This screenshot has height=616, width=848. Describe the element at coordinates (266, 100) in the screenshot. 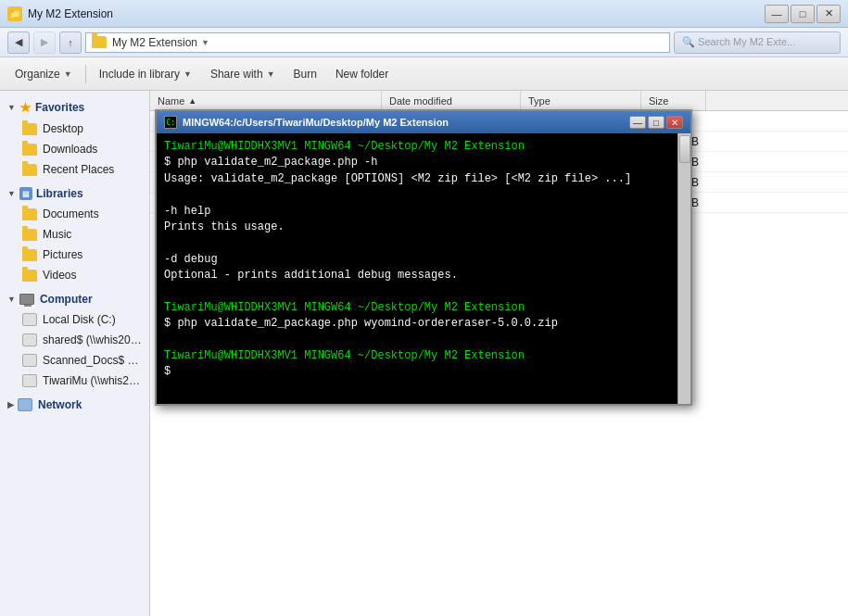

I see `col-header-name: Name ▲` at that location.